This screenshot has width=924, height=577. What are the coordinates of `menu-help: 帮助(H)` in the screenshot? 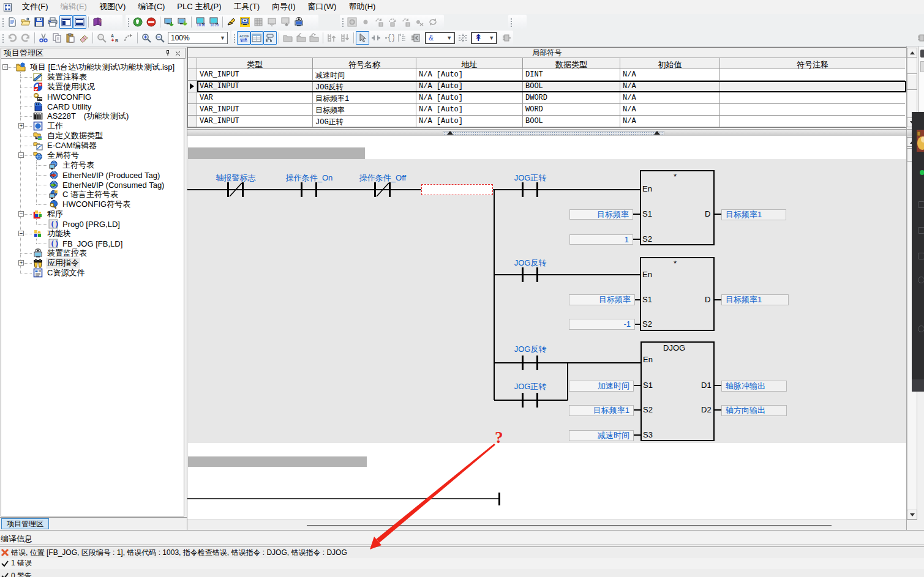 It's located at (362, 7).